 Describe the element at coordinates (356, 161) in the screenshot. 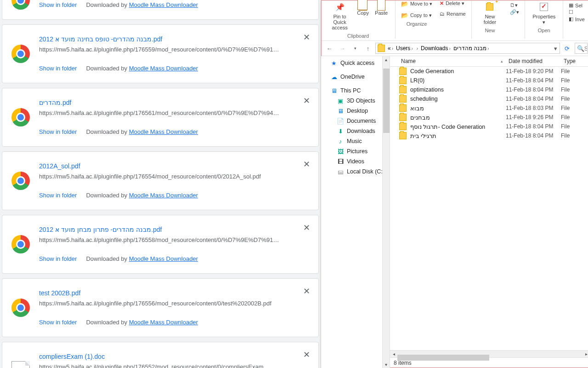

I see `nav-videos: 🎞Videos` at that location.